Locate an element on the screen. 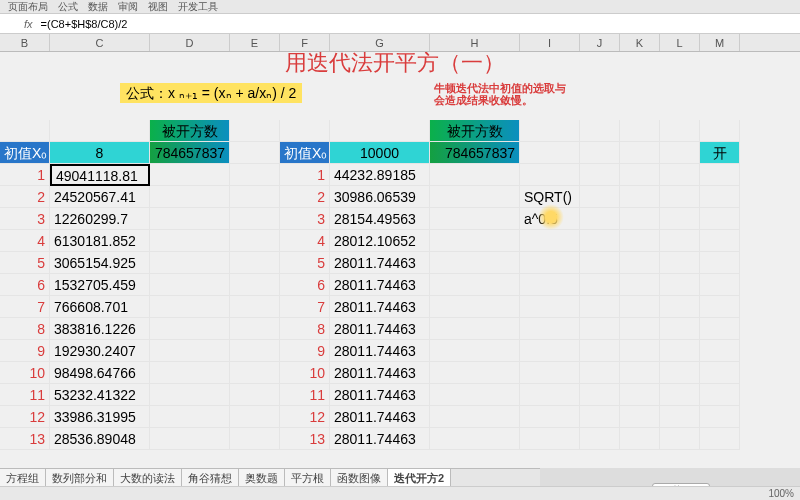  sheet-tab: 大数的读法 is located at coordinates (148, 478).